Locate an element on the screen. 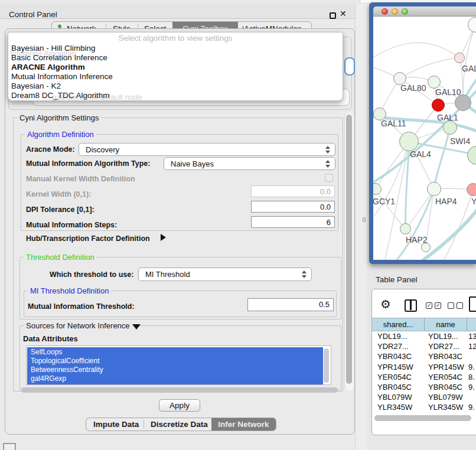 The height and width of the screenshot is (450, 476). network-node-selected-red is located at coordinates (438, 105).